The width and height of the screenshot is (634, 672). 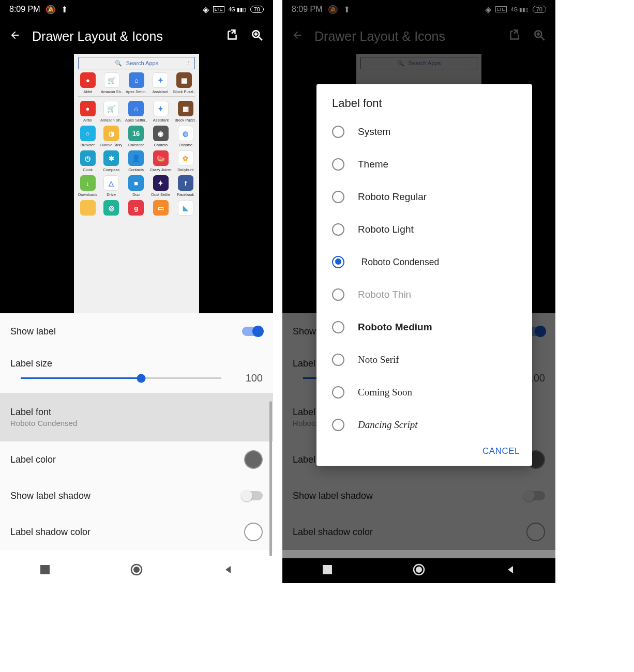 What do you see at coordinates (111, 136) in the screenshot?
I see `app-item: ◑Bubble Story` at bounding box center [111, 136].